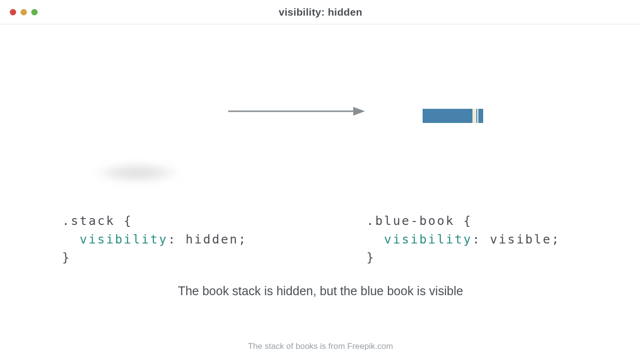 Image resolution: width=641 pixels, height=364 pixels. What do you see at coordinates (13, 12) in the screenshot?
I see `close-icon` at bounding box center [13, 12].